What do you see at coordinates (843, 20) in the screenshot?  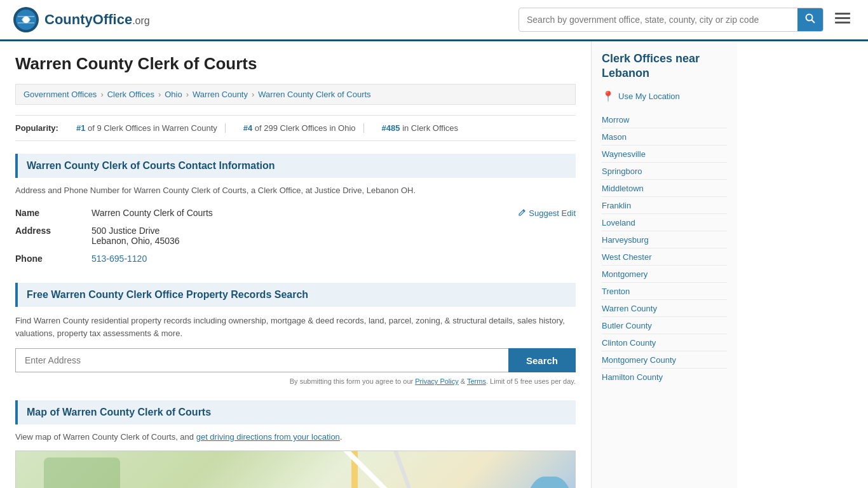 I see `menu-icon` at bounding box center [843, 20].